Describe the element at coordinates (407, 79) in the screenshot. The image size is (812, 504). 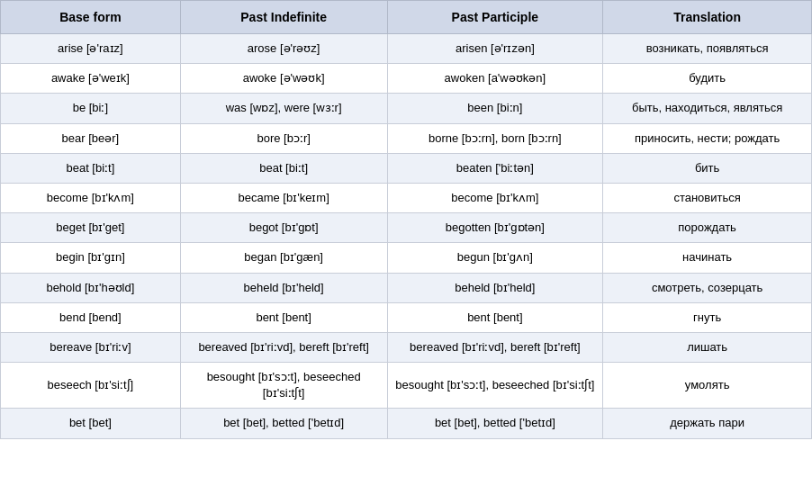
I see `table-row: awake [ə'weɪk]awoke [ə'wəʊk]awoken [a'wə…` at that location.